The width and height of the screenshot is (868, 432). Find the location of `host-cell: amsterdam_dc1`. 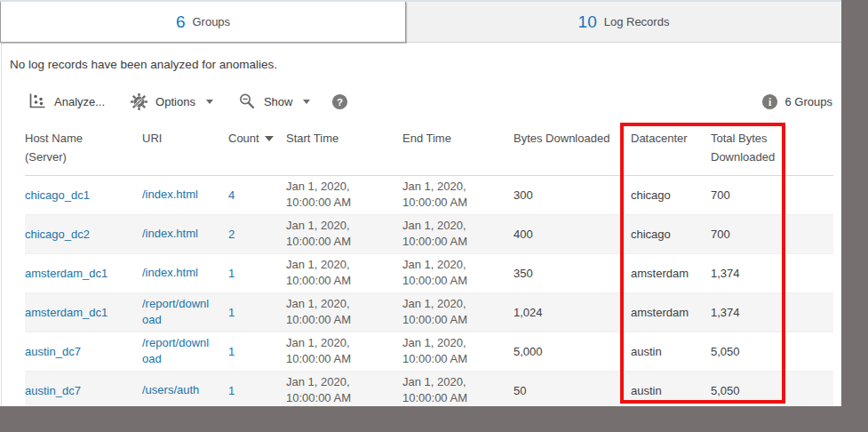

host-cell: amsterdam_dc1 is located at coordinates (84, 274).